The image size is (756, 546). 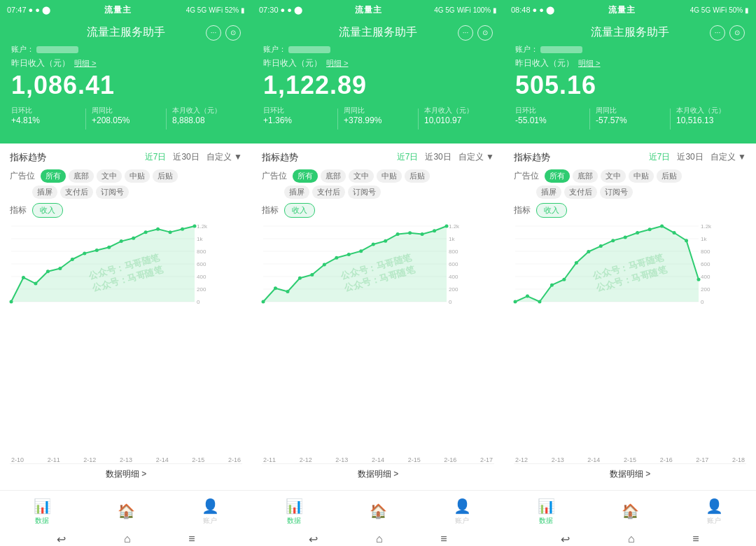 What do you see at coordinates (206, 111) in the screenshot?
I see `stat-label-2: 本月收入（元）` at bounding box center [206, 111].